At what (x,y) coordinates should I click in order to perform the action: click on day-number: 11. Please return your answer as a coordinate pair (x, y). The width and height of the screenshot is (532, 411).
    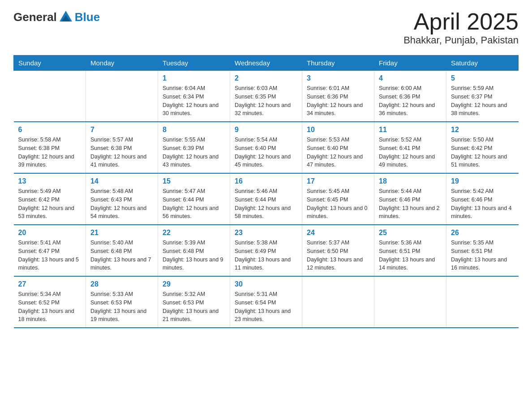
    Looking at the image, I should click on (410, 130).